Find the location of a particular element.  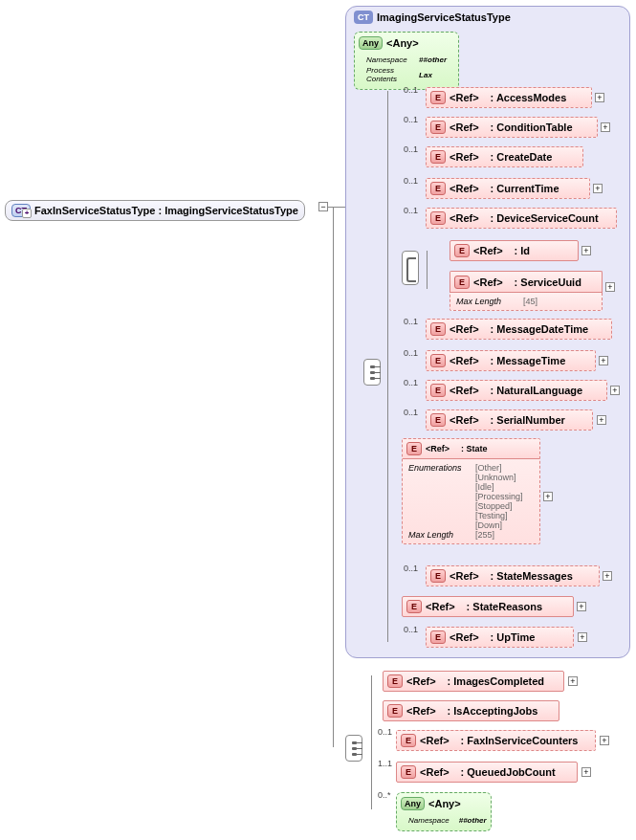

service-uuid-meta: Max Length[45] is located at coordinates (526, 301).